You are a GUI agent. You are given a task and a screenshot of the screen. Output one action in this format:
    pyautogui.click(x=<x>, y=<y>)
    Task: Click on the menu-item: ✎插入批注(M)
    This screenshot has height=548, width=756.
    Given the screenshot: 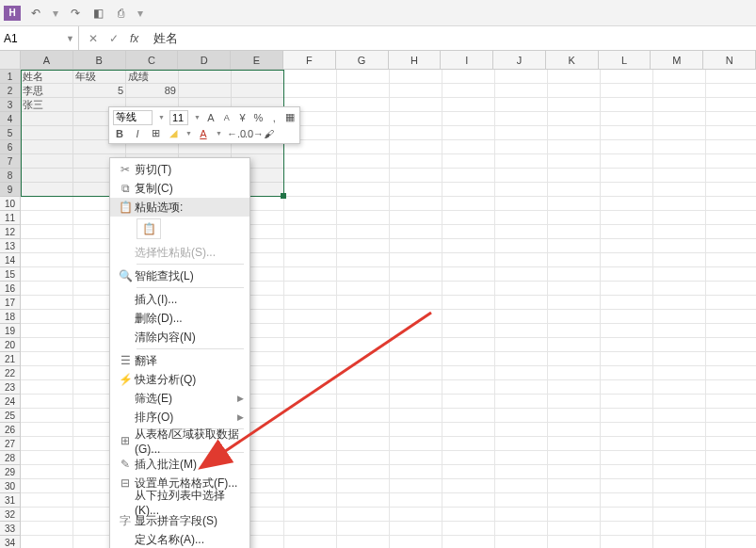 What is the action you would take?
    pyautogui.click(x=180, y=464)
    